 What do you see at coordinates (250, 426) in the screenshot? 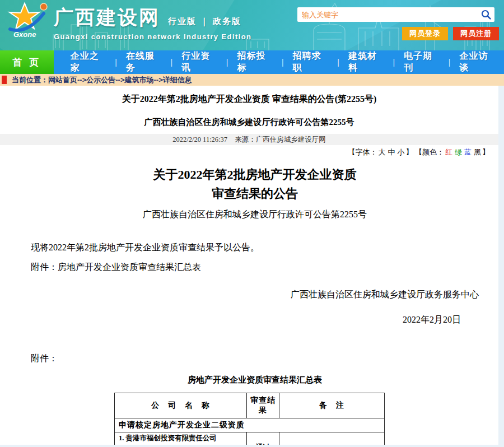
I see `table-section-row: 申请核定房地产开发企业二级资质` at bounding box center [250, 426].